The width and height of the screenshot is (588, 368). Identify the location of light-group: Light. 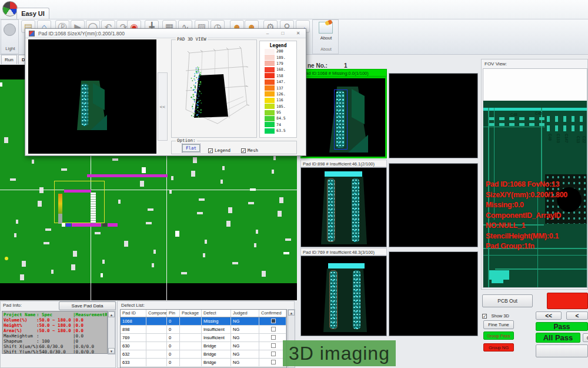
(9, 37).